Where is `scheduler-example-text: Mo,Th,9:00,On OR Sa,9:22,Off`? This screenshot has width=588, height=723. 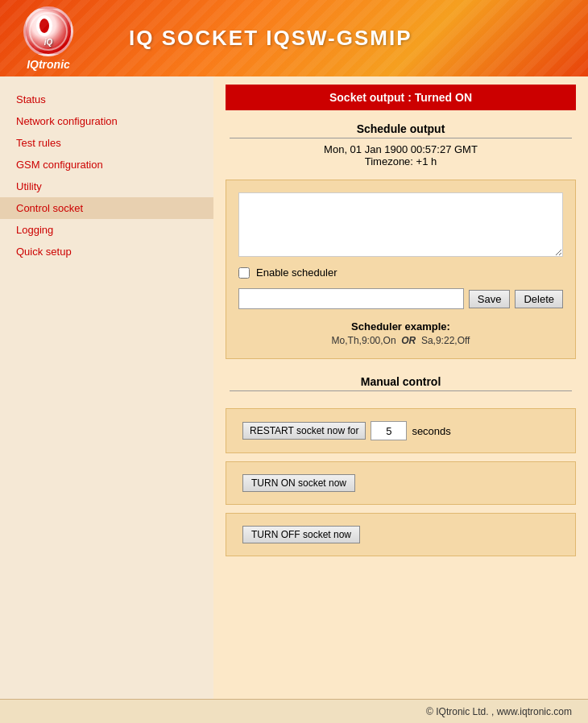
scheduler-example-text: Mo,Th,9:00,On OR Sa,9:22,Off is located at coordinates (401, 341).